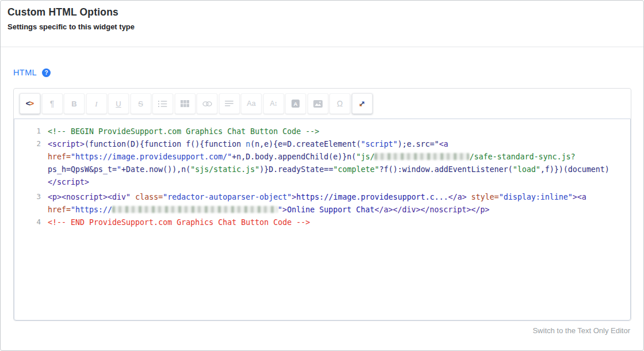 The width and height of the screenshot is (644, 351). I want to click on code-line-3: 3<p><noscript><div" class="redactor-auto…, so click(321, 204).